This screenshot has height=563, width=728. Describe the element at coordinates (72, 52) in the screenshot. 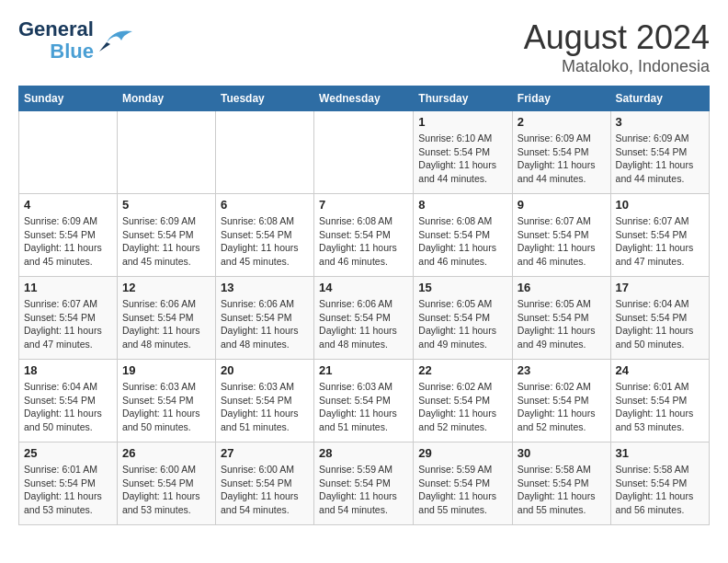

I see `logo-blue: Blue` at that location.